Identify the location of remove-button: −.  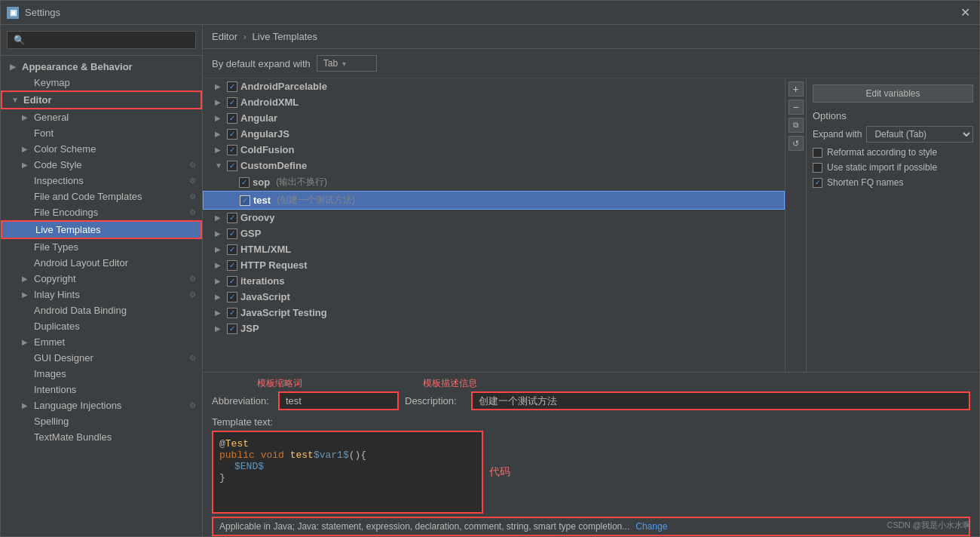
(796, 107).